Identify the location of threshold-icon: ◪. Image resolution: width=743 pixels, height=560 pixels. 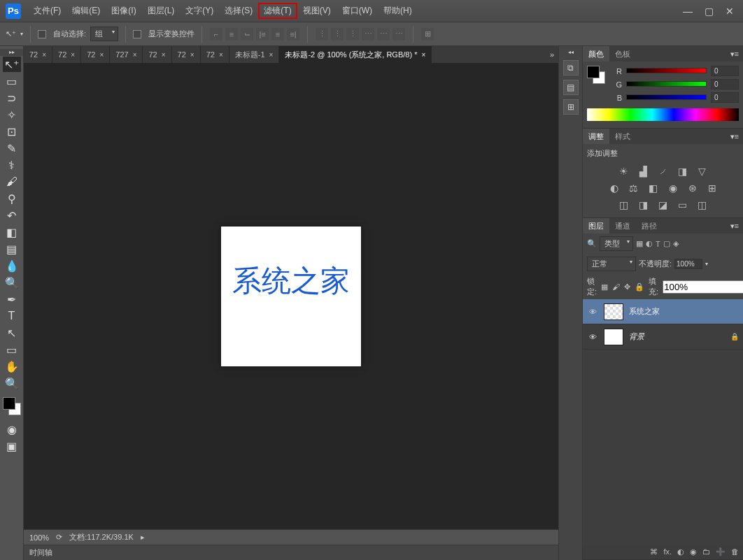
(663, 205).